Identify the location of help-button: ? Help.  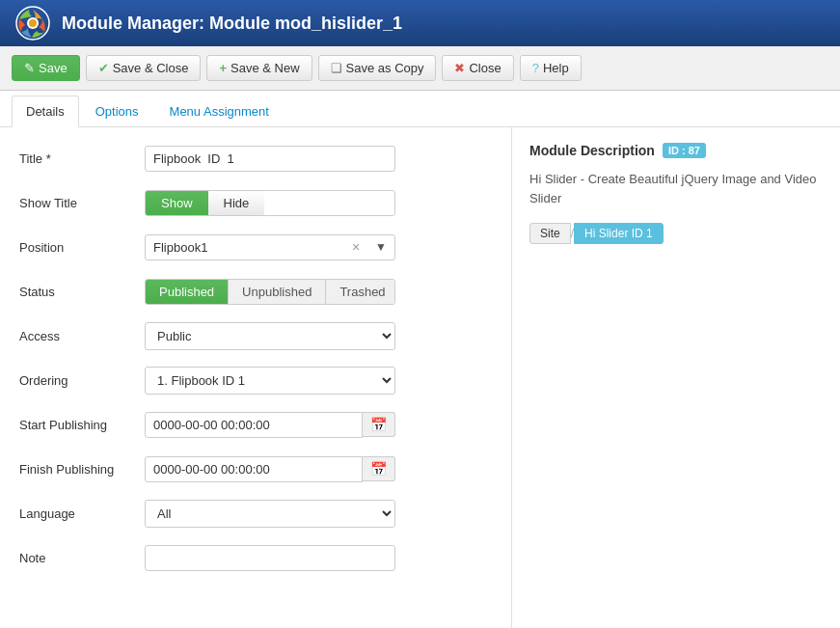
(551, 68).